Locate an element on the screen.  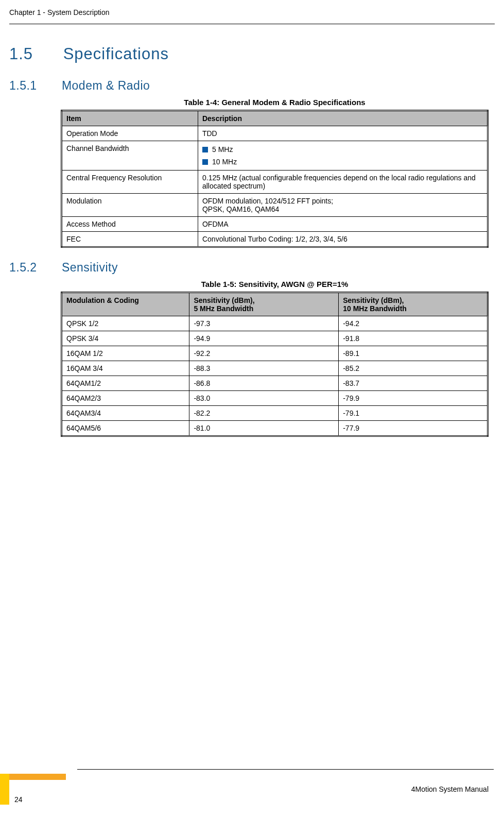
table-cell: -79.9 is located at coordinates (413, 399).